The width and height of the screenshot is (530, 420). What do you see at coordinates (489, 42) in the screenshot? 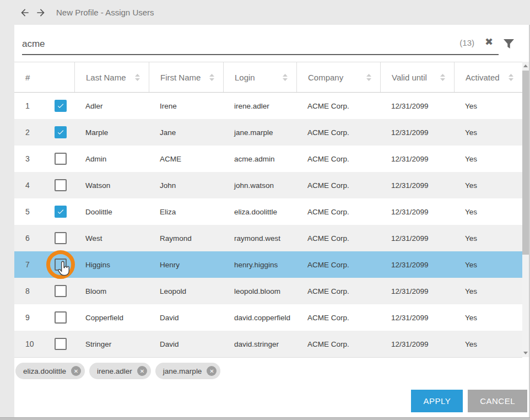
I see `clear-filter-icon: ✖` at bounding box center [489, 42].